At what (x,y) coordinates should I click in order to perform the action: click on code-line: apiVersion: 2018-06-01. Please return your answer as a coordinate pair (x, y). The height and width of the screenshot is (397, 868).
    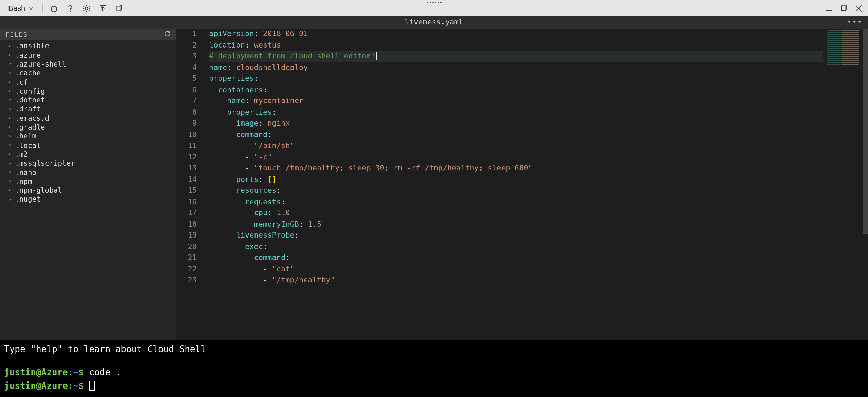
    Looking at the image, I should click on (516, 34).